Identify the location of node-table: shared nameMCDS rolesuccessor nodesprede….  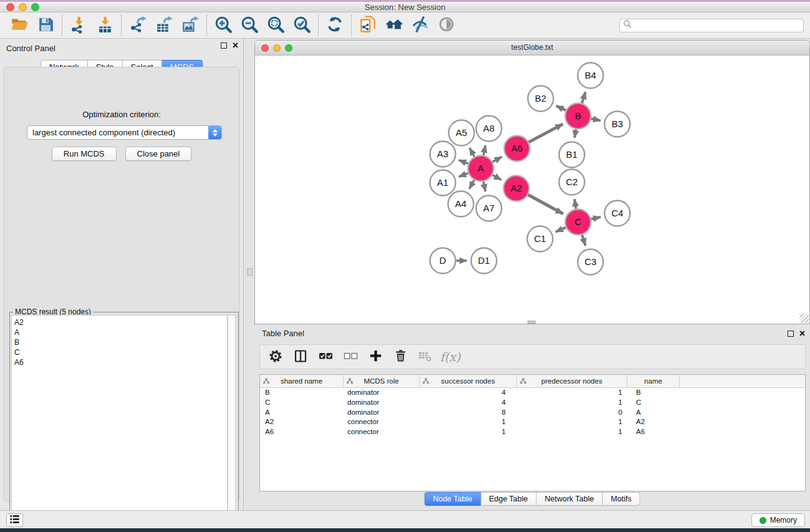
(533, 433).